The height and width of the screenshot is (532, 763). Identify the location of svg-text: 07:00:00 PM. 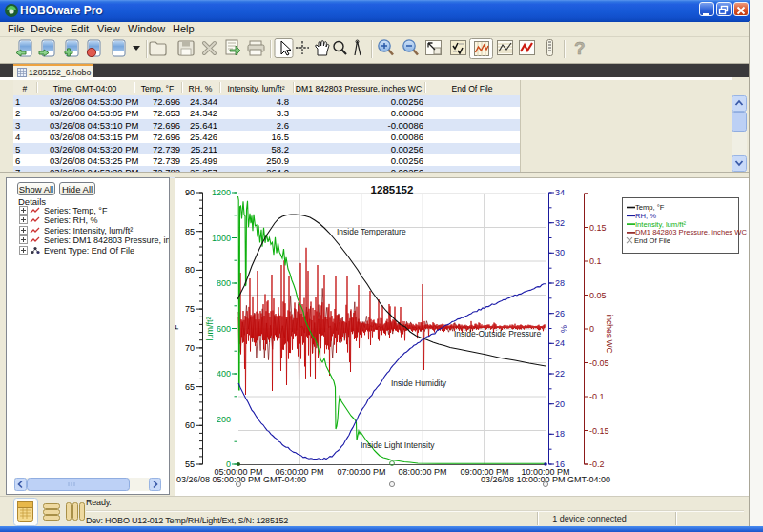
(361, 472).